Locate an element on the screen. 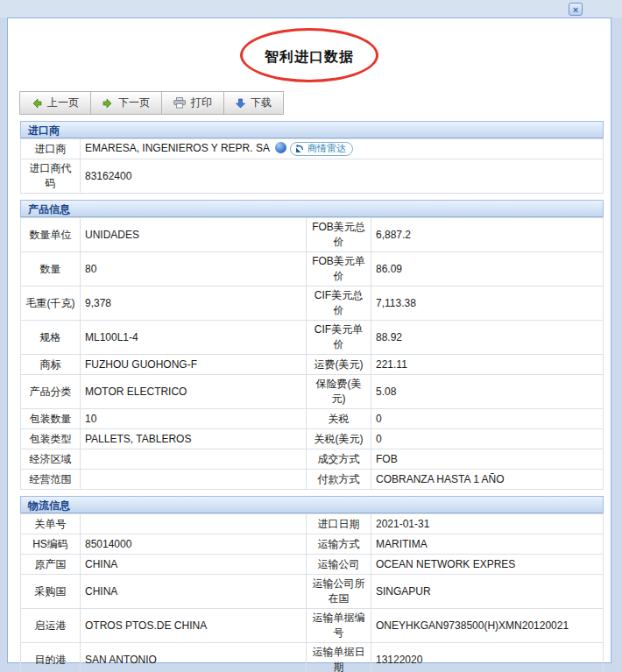 The image size is (622, 672). field-value: ML100L1-4 is located at coordinates (194, 338).